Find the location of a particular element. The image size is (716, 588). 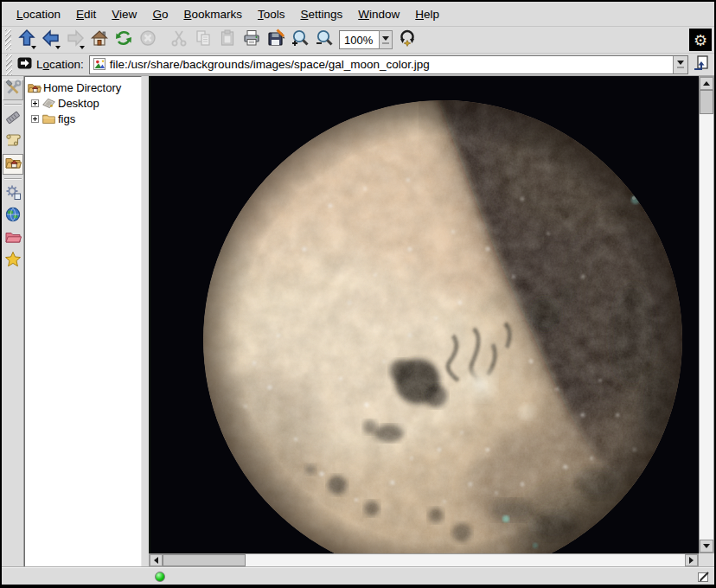

panel-splitter is located at coordinates (145, 322).